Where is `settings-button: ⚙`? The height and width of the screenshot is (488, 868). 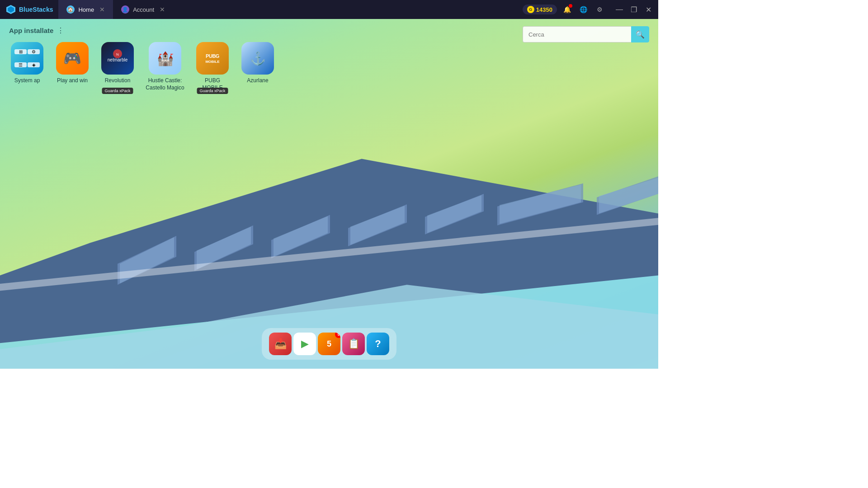
settings-button: ⚙ is located at coordinates (599, 9).